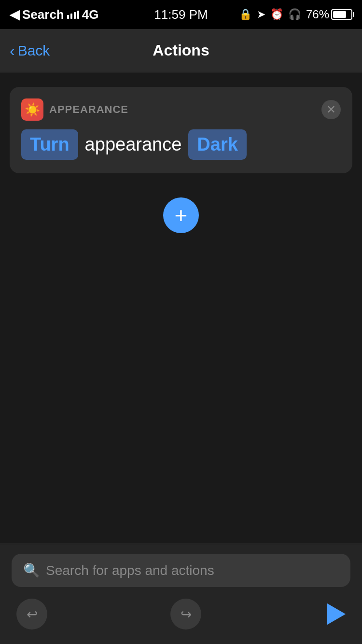 The image size is (362, 644). I want to click on play-icon, so click(336, 614).